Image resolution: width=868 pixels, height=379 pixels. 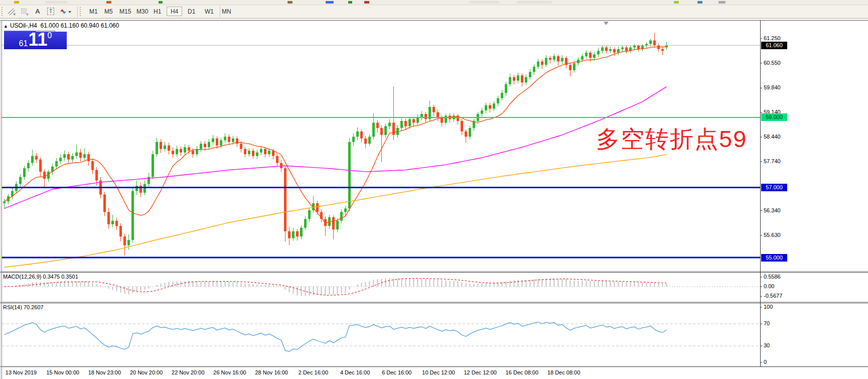 I want to click on arrows-glyph, so click(x=66, y=12).